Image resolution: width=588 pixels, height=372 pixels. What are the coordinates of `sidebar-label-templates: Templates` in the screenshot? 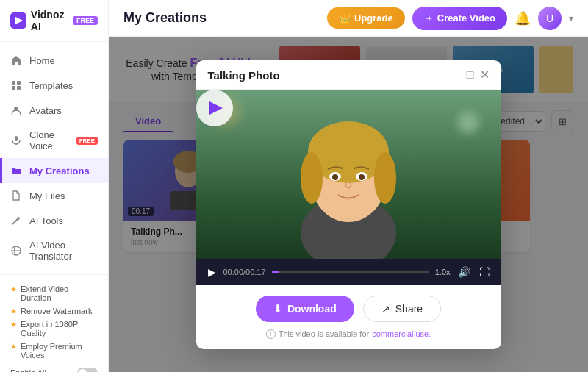 It's located at (51, 85).